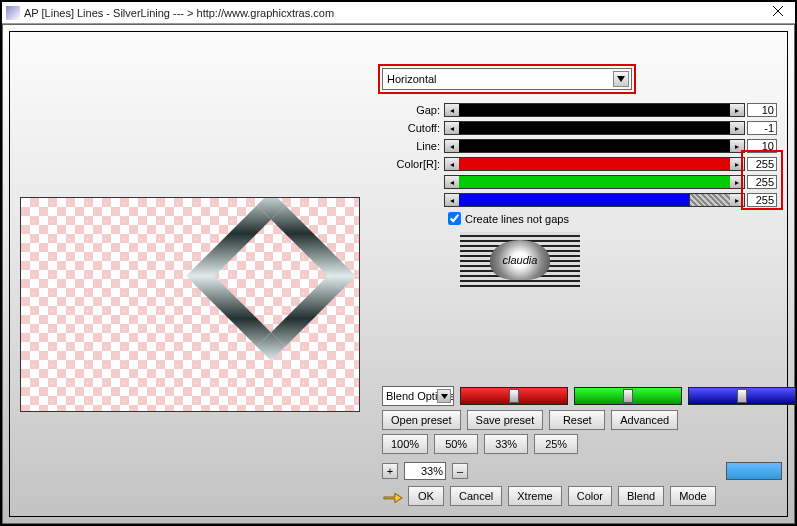 Image resolution: width=797 pixels, height=526 pixels. I want to click on percent-25-button: 25%, so click(556, 444).